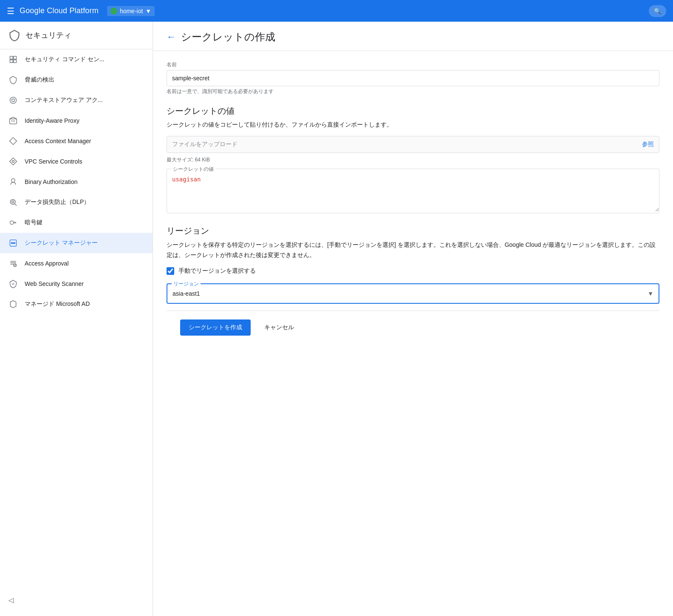  What do you see at coordinates (13, 141) in the screenshot?
I see `access-context-icon` at bounding box center [13, 141].